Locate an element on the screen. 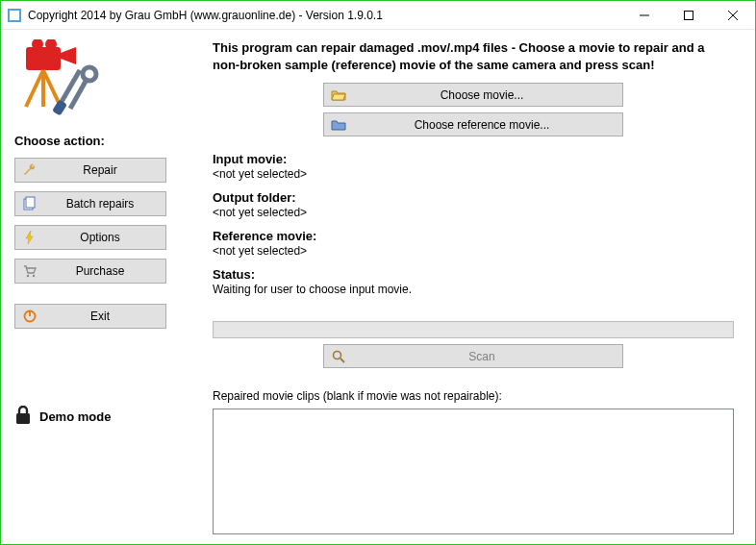 Image resolution: width=756 pixels, height=545 pixels. app-icon is located at coordinates (14, 15).